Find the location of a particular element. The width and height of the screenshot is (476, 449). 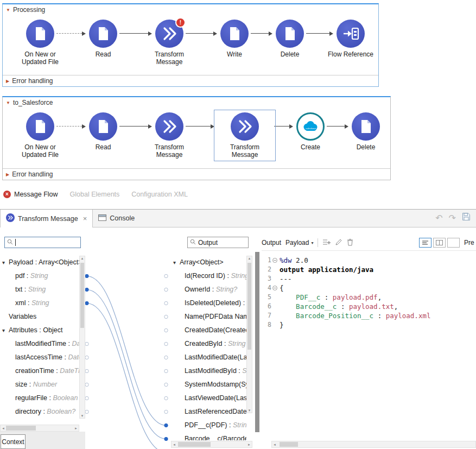

add-target-icon is located at coordinates (327, 243).